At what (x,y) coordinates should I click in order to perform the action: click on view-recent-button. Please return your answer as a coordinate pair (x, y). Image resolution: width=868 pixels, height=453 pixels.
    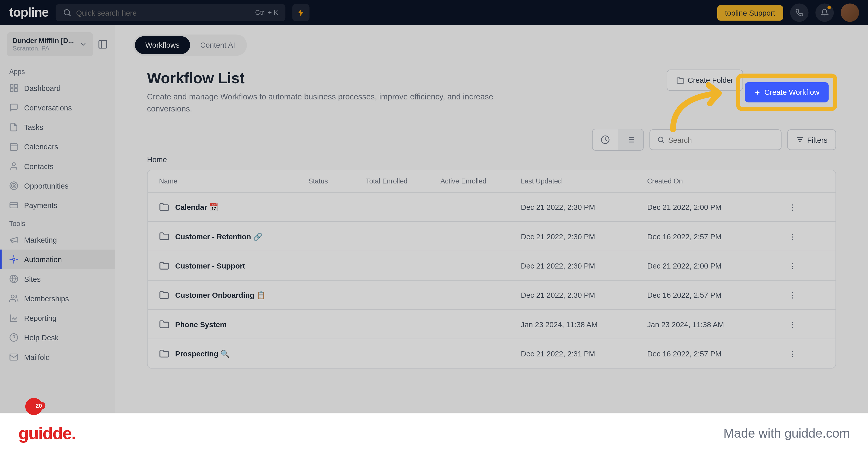
    Looking at the image, I should click on (605, 140).